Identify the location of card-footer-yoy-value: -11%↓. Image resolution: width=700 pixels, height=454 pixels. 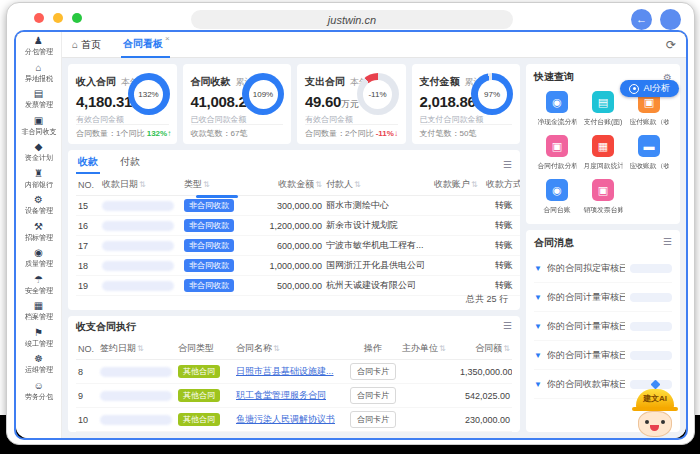
(387, 134).